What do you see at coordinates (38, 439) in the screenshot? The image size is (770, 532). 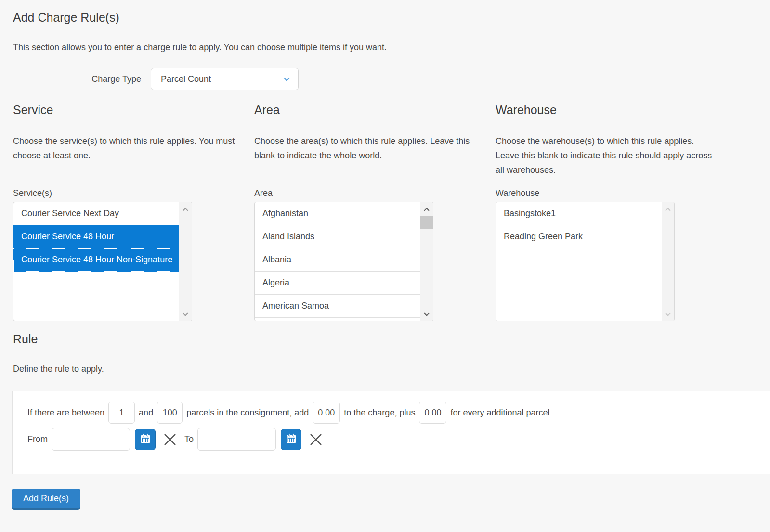 I see `from-label: From` at bounding box center [38, 439].